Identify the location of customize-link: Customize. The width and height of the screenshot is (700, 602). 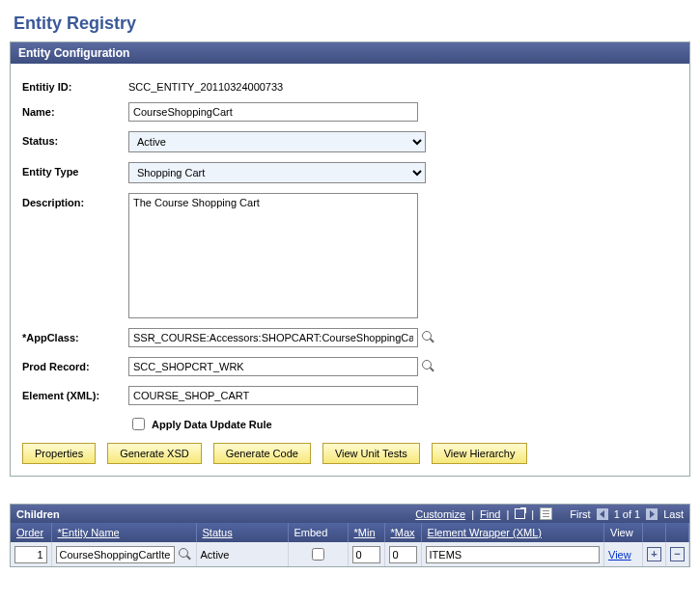
(440, 514).